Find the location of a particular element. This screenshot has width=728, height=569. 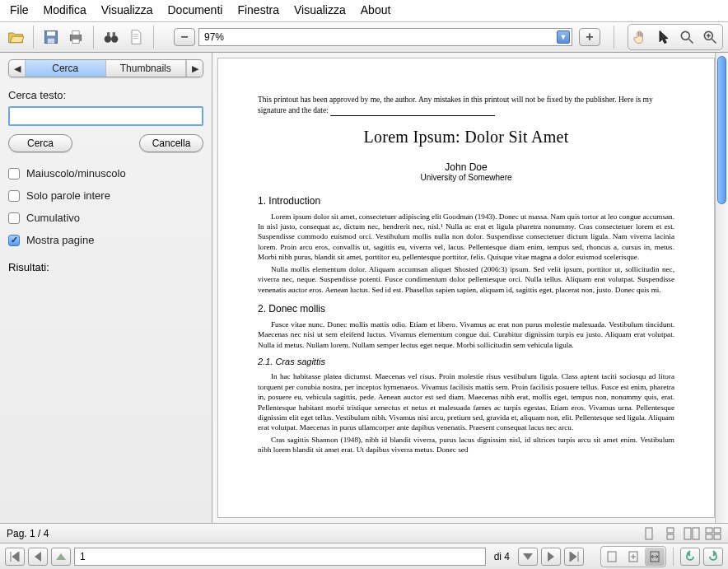

magnifier-icon is located at coordinates (687, 37).